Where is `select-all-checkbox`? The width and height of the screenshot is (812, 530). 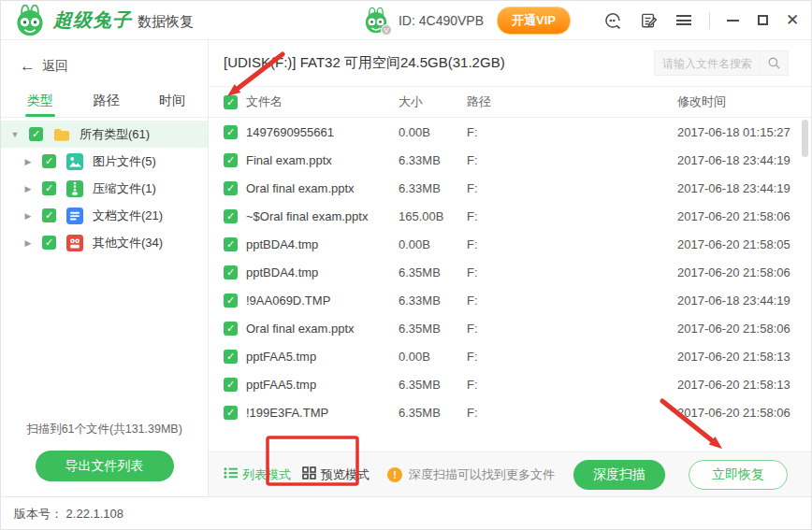 select-all-checkbox is located at coordinates (230, 103).